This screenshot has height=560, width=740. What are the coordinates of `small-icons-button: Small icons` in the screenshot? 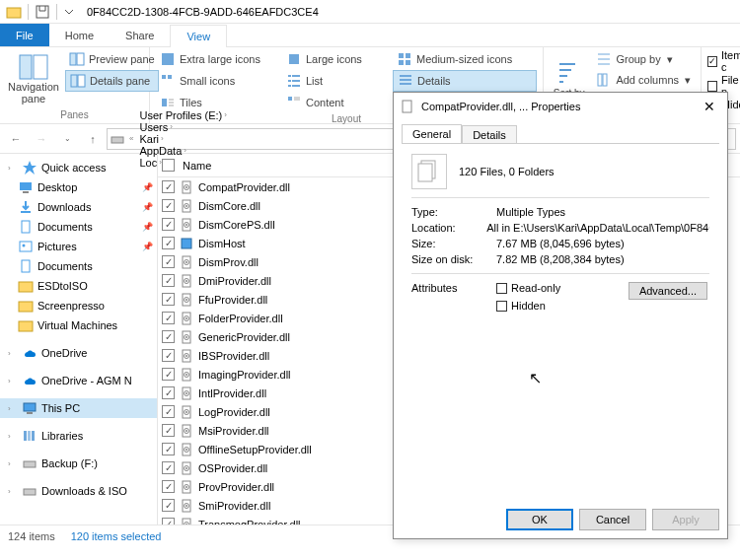 It's located at (219, 81).